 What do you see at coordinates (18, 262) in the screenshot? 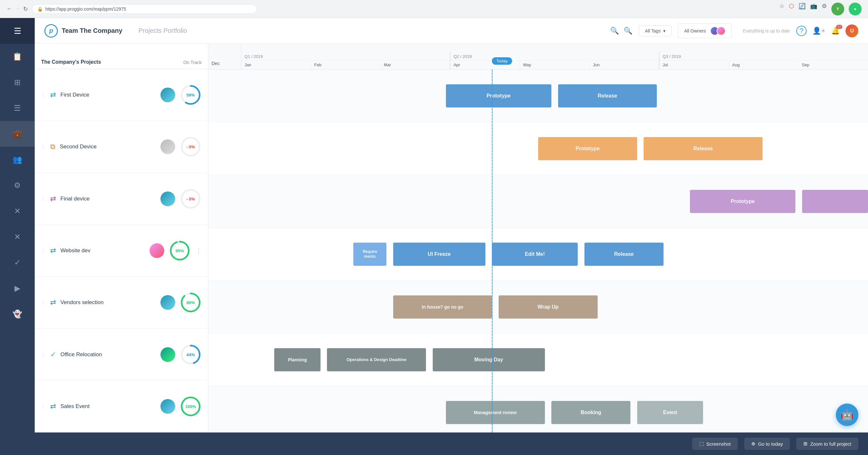
I see `sidebar-item-check: ✓` at bounding box center [18, 262].